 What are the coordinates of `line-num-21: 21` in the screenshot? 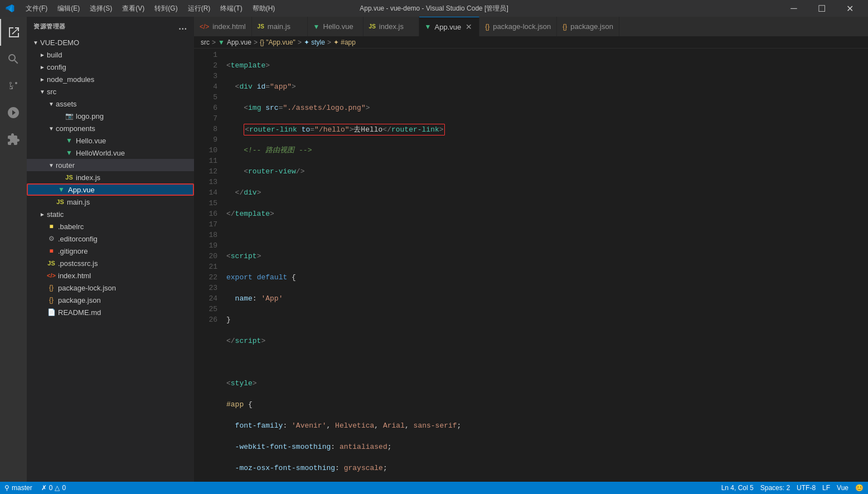 It's located at (206, 267).